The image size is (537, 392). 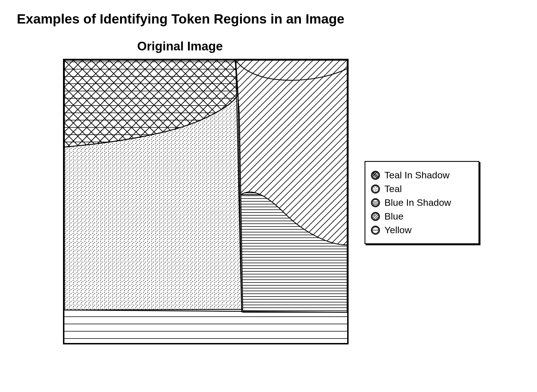 I want to click on page-title: Examples of Identifying Token Regions in…, so click(x=181, y=19).